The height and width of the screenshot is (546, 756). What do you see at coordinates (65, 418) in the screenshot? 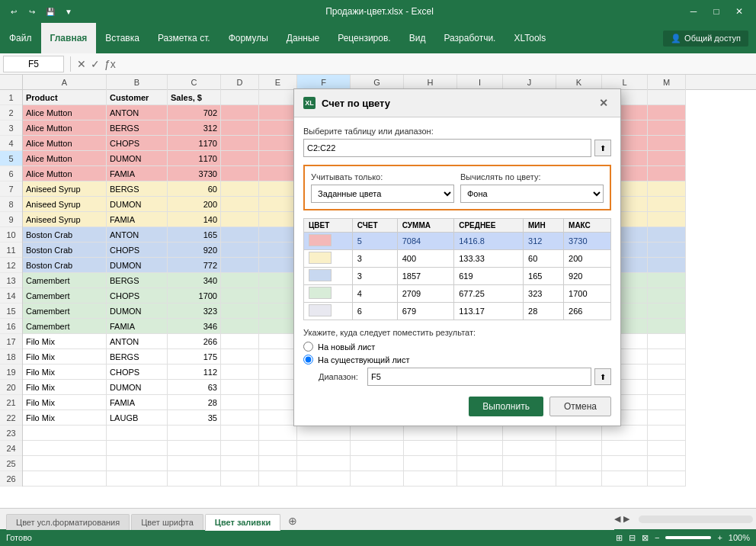
I see `cell-r22-c1: Filo Mix` at bounding box center [65, 418].